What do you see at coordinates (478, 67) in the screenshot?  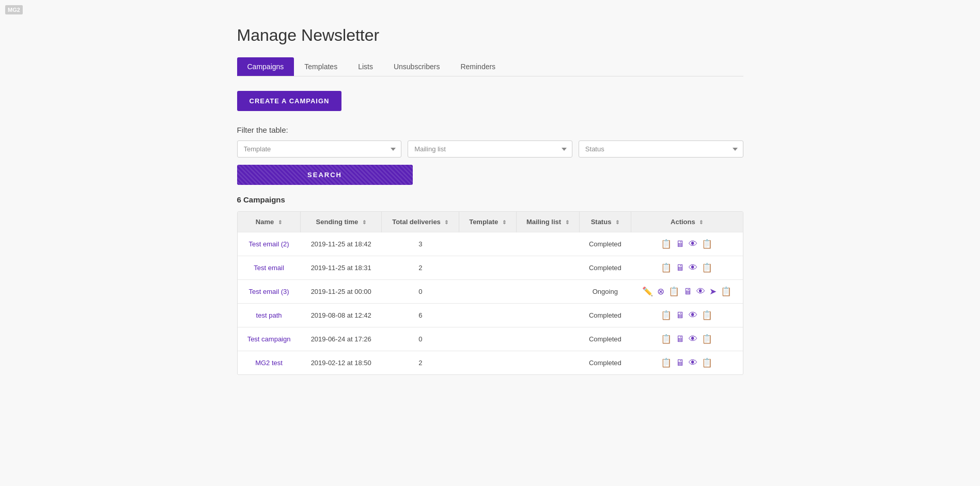 I see `tab-reminders: Reminders` at bounding box center [478, 67].